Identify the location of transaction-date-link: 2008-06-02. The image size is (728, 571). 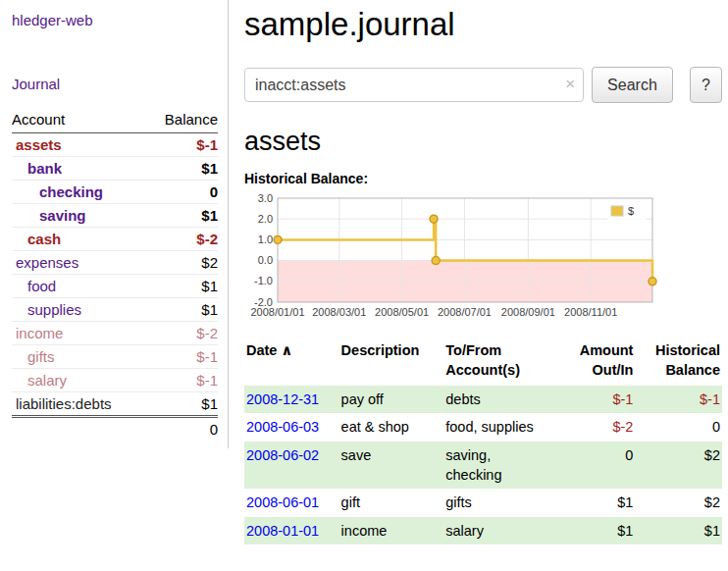
(283, 455).